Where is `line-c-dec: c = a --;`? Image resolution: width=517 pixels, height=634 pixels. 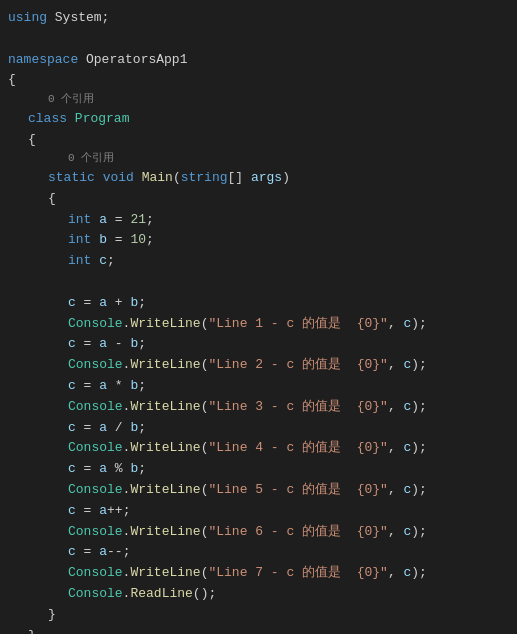 line-c-dec: c = a --; is located at coordinates (258, 552).